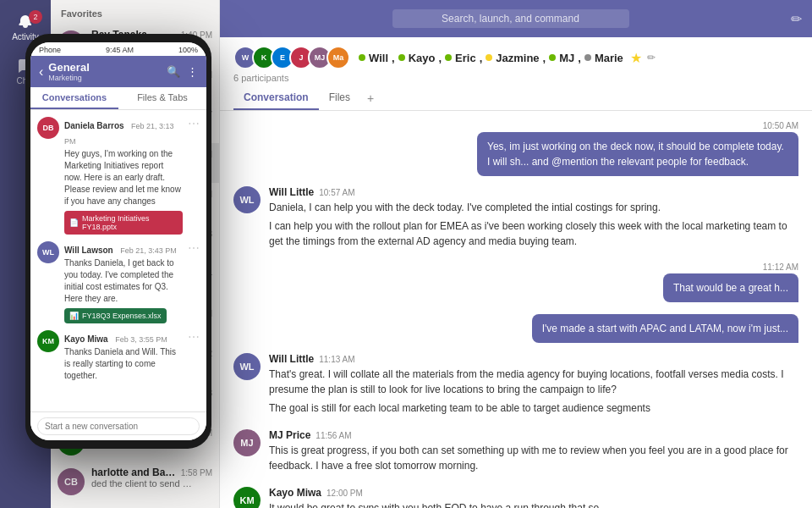  Describe the element at coordinates (276, 98) in the screenshot. I see `tab-conversation: Conversation` at that location.